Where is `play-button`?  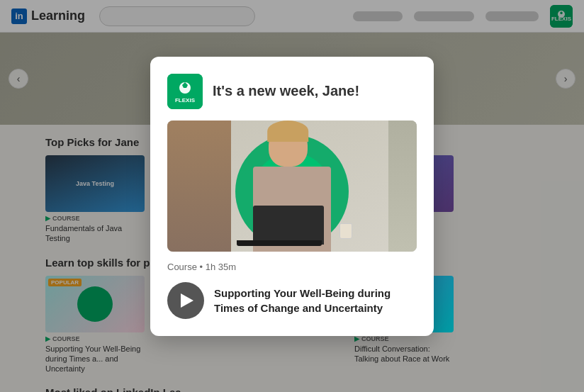
play-button is located at coordinates (186, 301).